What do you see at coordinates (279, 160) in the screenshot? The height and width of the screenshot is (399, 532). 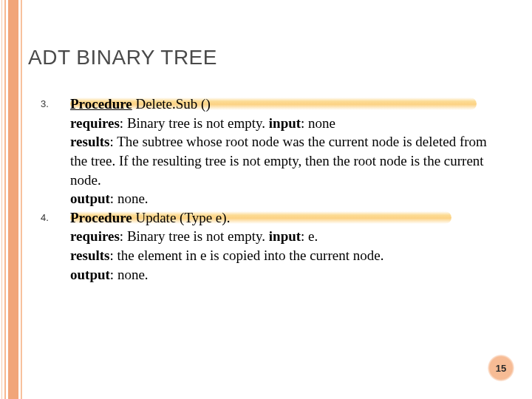 I see `results-text: : The subtree whose root node was the cu…` at bounding box center [279, 160].